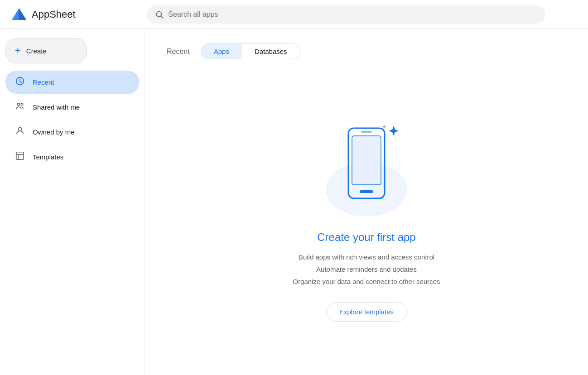 The width and height of the screenshot is (588, 375). I want to click on tabs-group: Apps Databases, so click(251, 52).